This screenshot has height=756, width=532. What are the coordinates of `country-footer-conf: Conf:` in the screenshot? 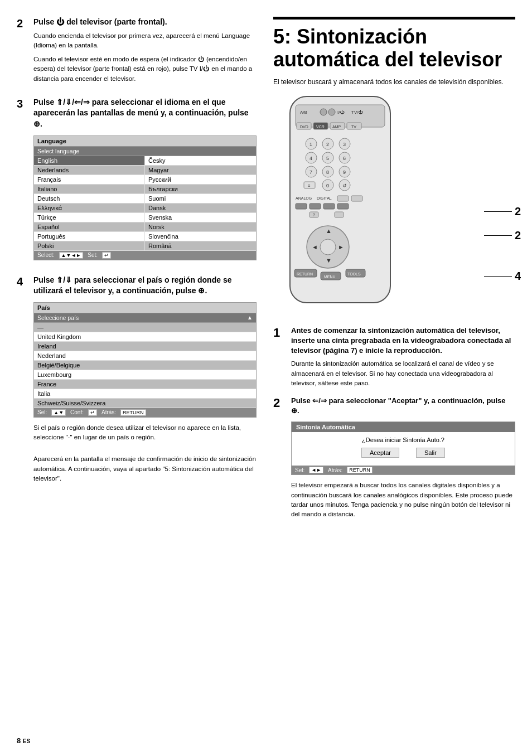 It's located at (77, 413).